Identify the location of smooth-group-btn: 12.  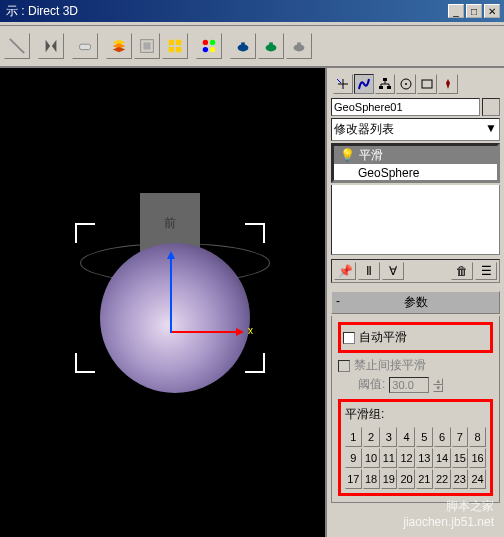
(406, 458).